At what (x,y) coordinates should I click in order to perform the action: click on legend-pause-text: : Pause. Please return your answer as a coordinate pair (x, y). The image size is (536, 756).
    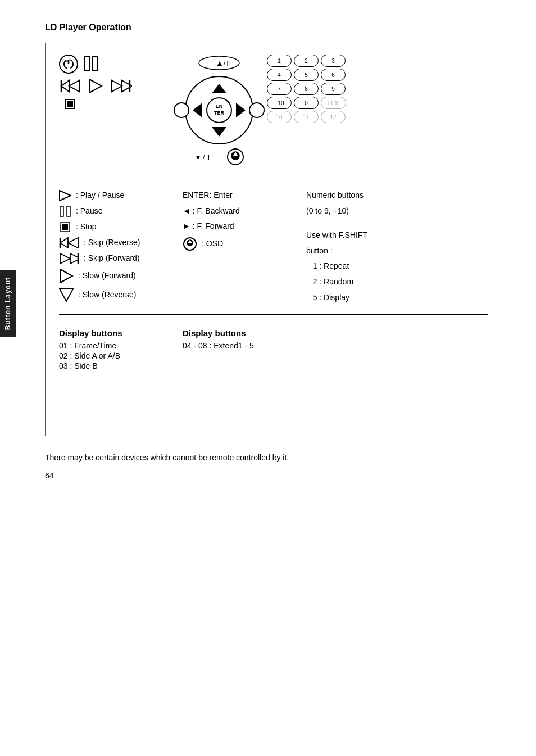
    Looking at the image, I should click on (89, 211).